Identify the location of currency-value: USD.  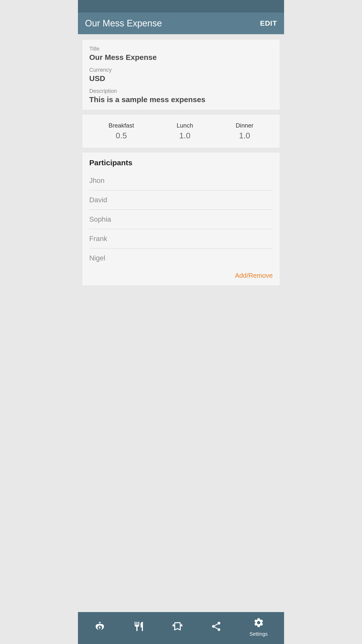
(181, 78).